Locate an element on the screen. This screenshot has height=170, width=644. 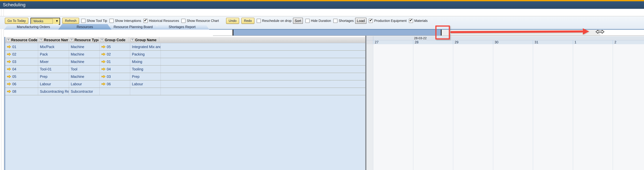
refresh-button: Refresh is located at coordinates (70, 21).